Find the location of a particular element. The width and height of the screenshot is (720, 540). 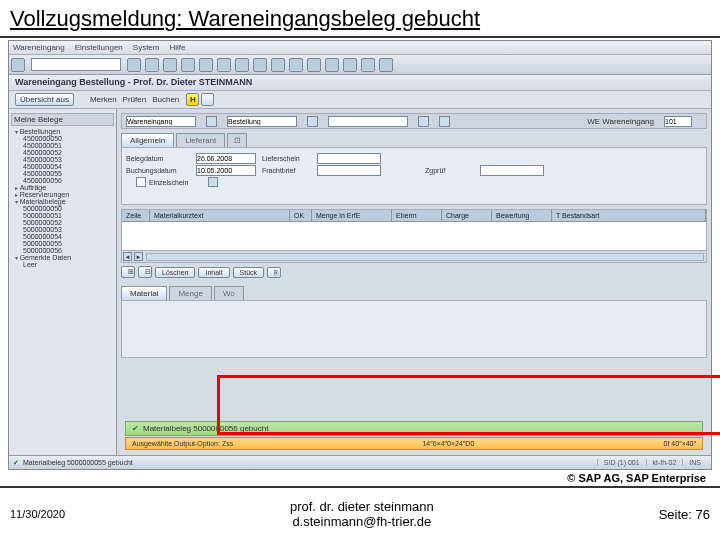

mvt-code is located at coordinates (678, 122).